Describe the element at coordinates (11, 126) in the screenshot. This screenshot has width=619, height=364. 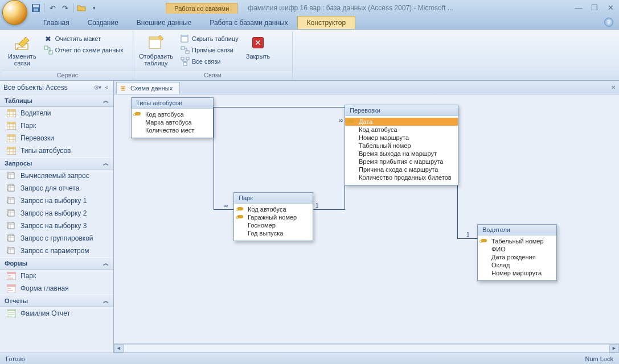
I see `table-icon` at that location.